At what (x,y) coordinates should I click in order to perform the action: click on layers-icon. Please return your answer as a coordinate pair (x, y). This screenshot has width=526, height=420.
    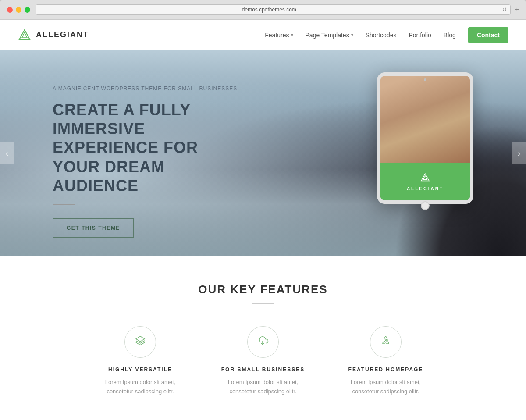
    Looking at the image, I should click on (140, 342).